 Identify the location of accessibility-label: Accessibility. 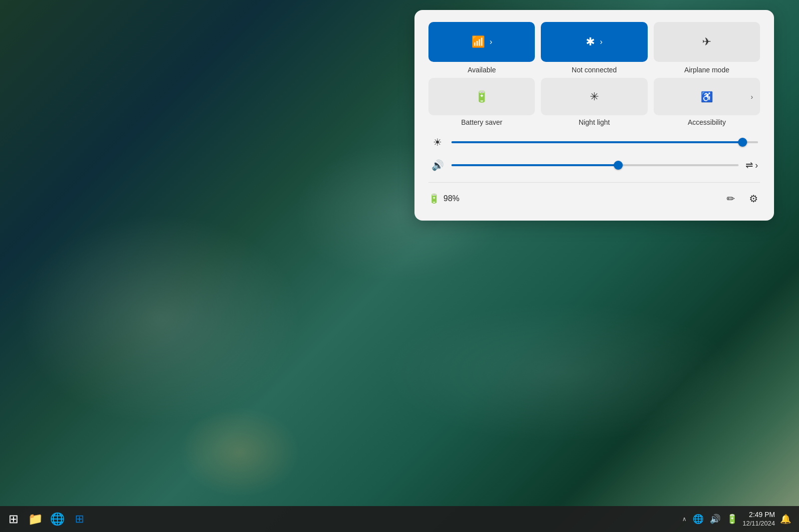
(707, 122).